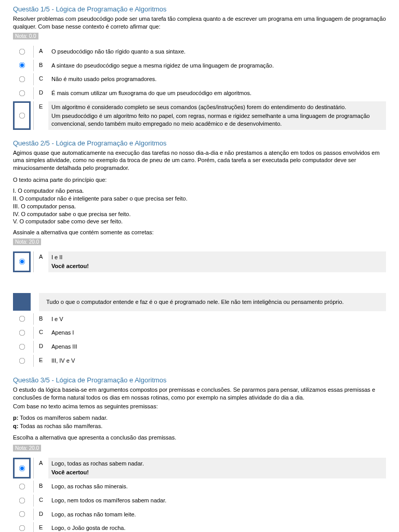  What do you see at coordinates (63, 418) in the screenshot?
I see `premise-p-text: Todos os mamíferos sabem nadar.` at bounding box center [63, 418].